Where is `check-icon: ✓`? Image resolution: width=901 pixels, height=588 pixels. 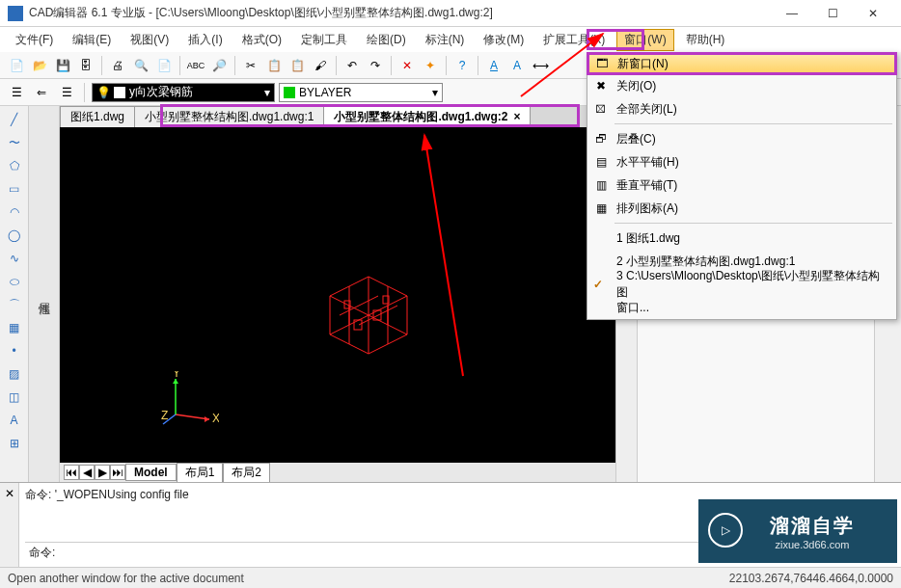 check-icon: ✓ is located at coordinates (598, 284).